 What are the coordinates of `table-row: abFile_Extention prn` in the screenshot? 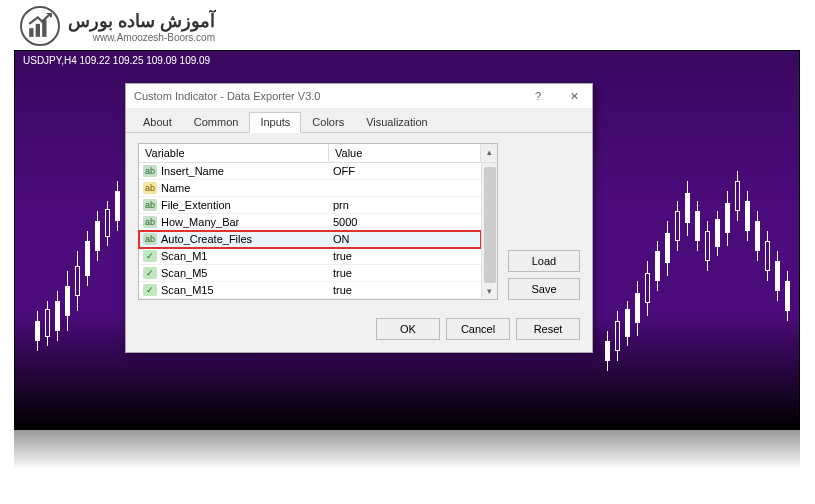 It's located at (310, 206).